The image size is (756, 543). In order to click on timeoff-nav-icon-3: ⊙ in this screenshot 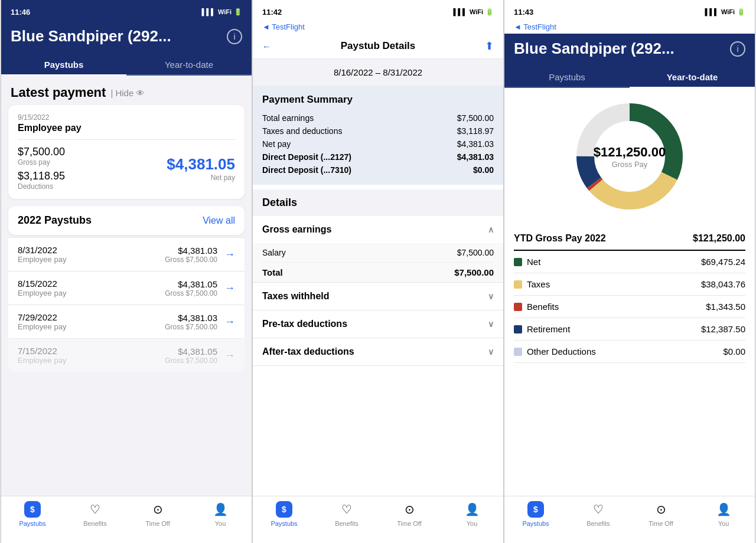, I will do `click(661, 509)`.